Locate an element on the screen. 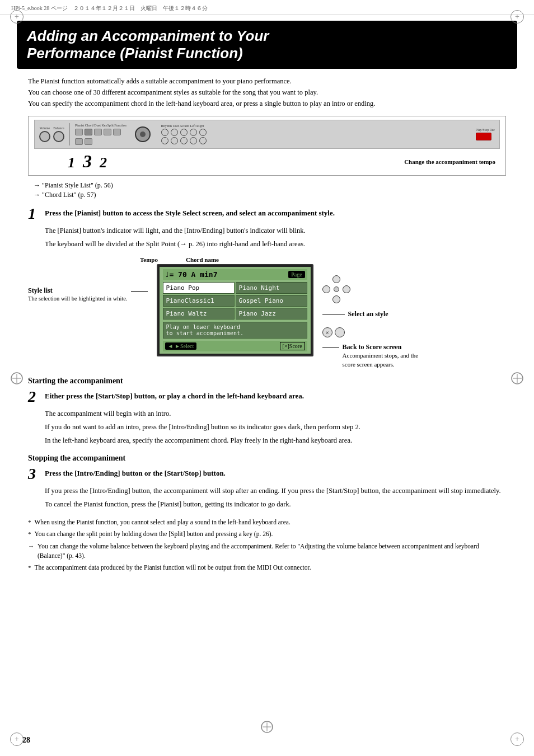  hw-circle-btn7 is located at coordinates (175, 141).